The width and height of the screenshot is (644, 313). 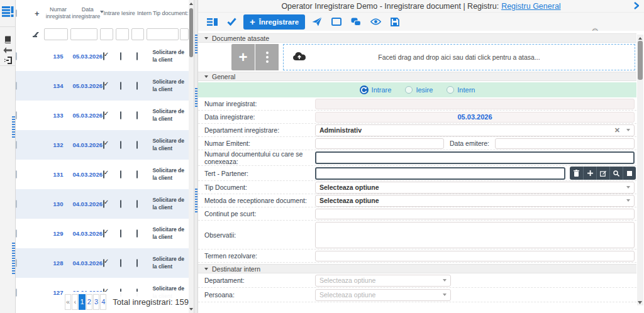 I want to click on termen-input, so click(x=475, y=256).